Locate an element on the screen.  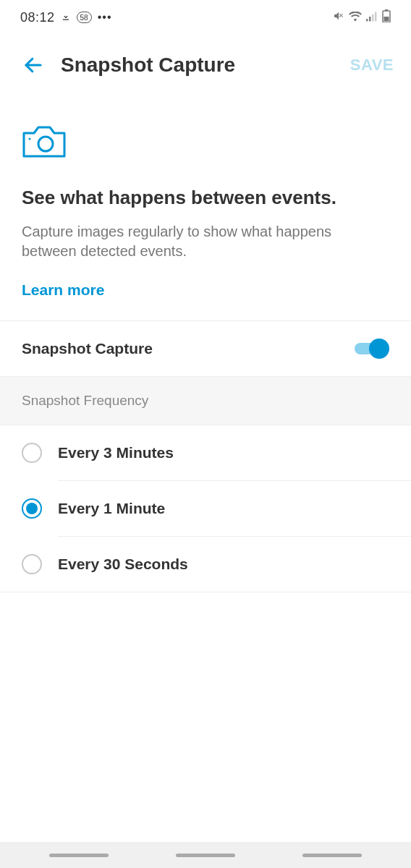
snapshot-toggle-label: Snapshot Capture is located at coordinates (87, 349).